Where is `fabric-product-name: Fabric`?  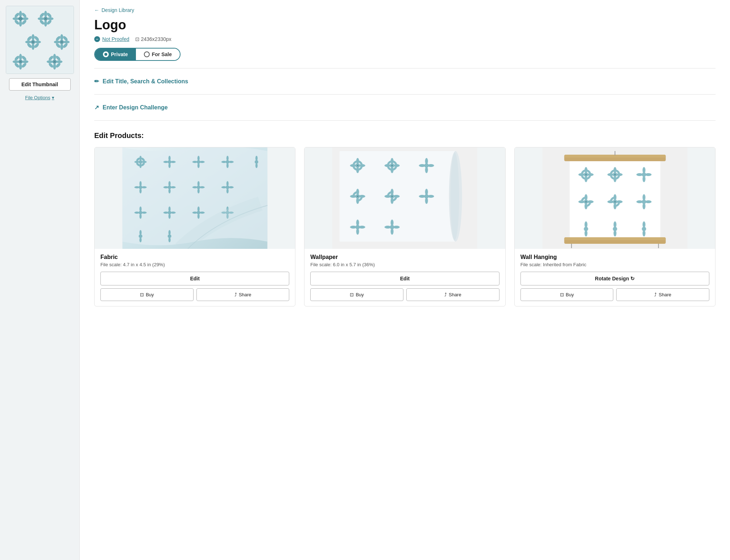
fabric-product-name: Fabric is located at coordinates (195, 257).